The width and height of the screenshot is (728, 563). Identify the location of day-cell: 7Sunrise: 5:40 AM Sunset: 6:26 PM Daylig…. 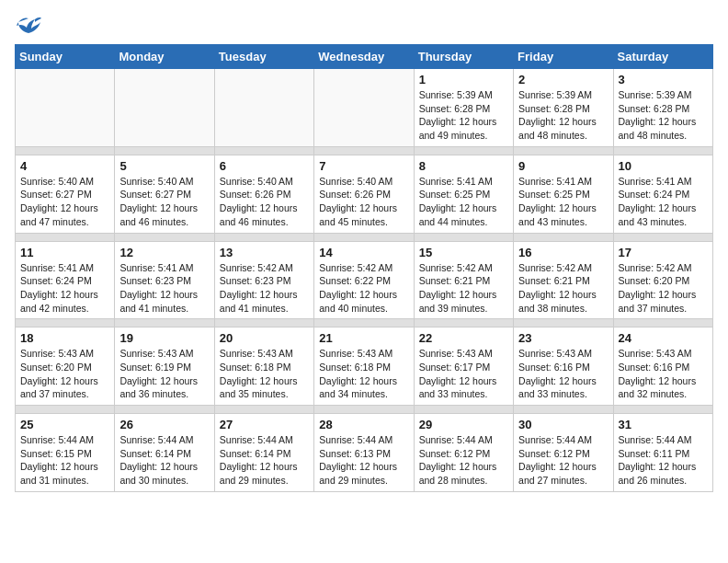
(364, 193).